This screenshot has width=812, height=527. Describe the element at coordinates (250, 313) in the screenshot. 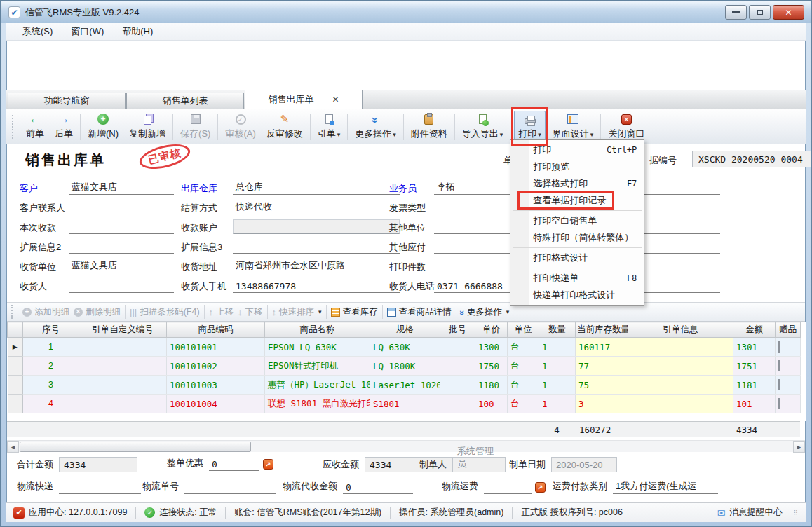

I see `move-down-button: ↓下移` at that location.